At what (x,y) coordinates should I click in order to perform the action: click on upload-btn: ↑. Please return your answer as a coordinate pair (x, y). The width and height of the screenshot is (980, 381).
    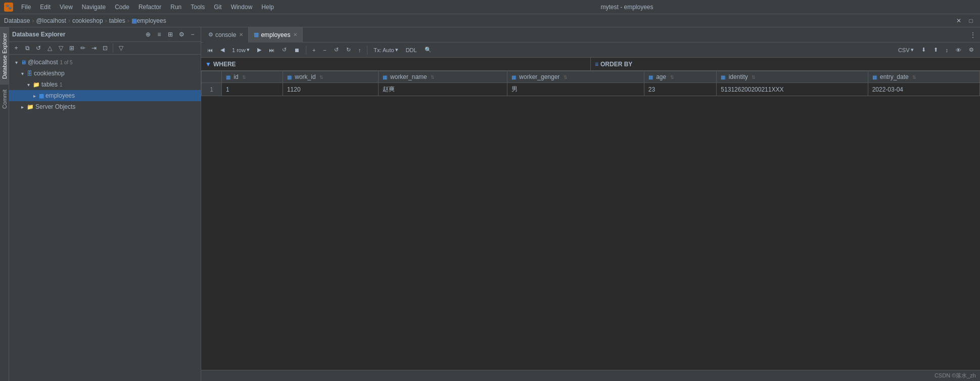
    Looking at the image, I should click on (360, 50).